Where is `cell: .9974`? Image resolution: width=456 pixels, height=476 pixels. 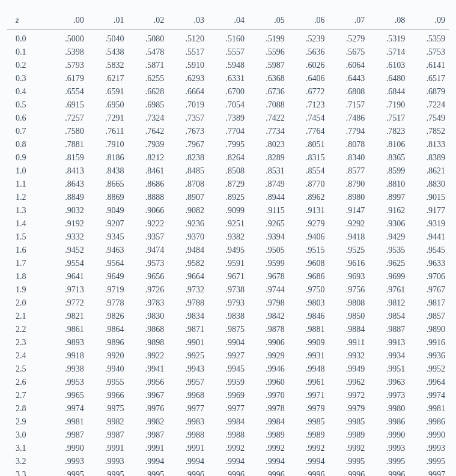
cell: .9974 is located at coordinates (67, 409).